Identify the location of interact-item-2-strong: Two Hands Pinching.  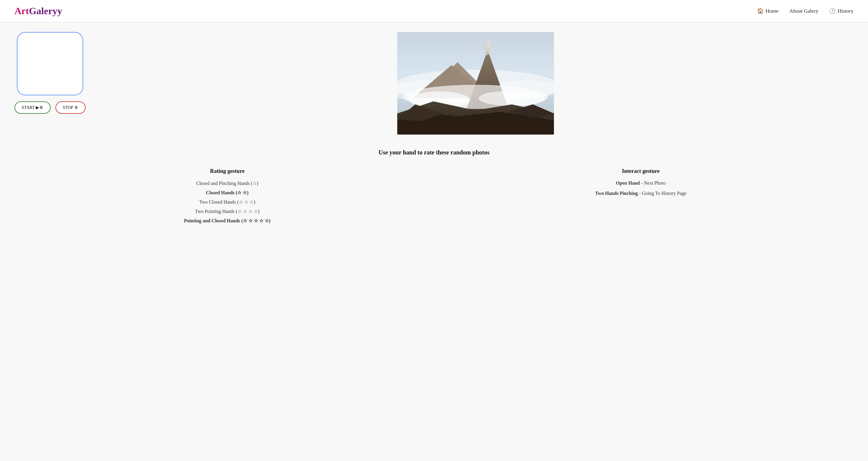
(617, 193).